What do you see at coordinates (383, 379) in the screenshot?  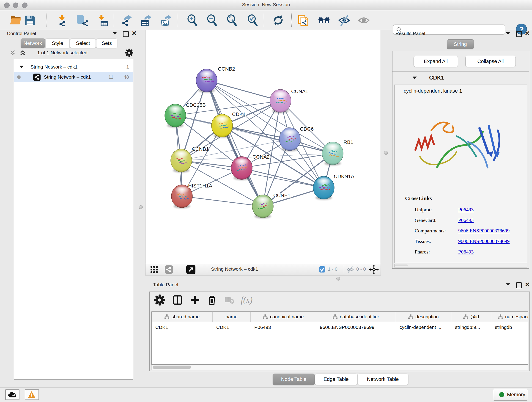 I see `tab-network-table: Network Table` at bounding box center [383, 379].